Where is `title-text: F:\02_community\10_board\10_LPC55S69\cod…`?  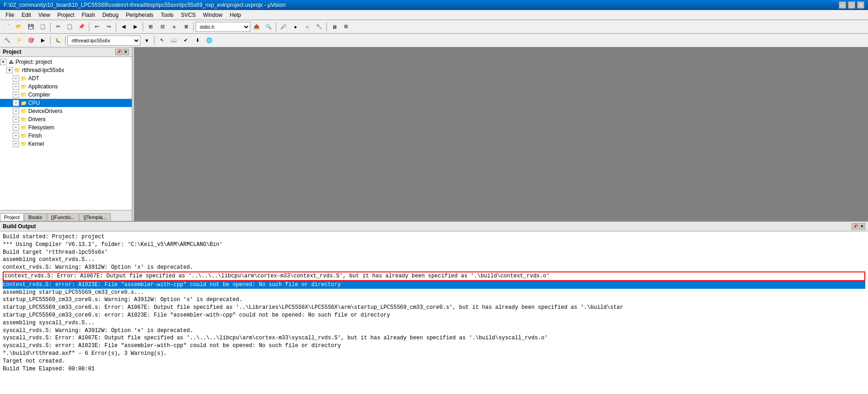
title-text: F:\02_community\10_board\10_LPC55S69\cod… is located at coordinates (145, 5).